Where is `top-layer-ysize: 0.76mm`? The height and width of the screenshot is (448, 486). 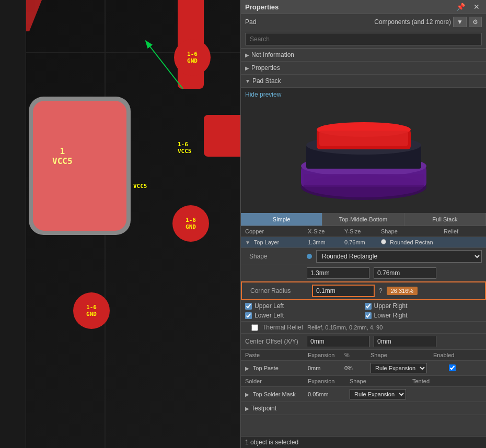
top-layer-ysize: 0.76mm is located at coordinates (363, 242).